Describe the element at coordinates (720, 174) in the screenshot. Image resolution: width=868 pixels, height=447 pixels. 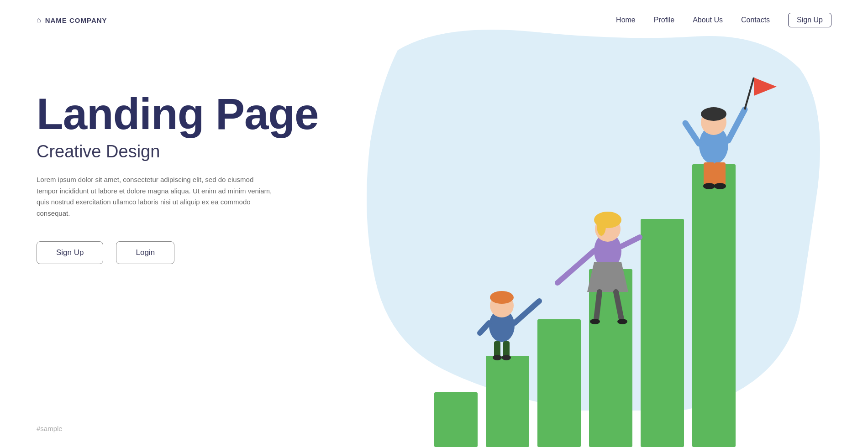
I see `person3-pants-r` at that location.